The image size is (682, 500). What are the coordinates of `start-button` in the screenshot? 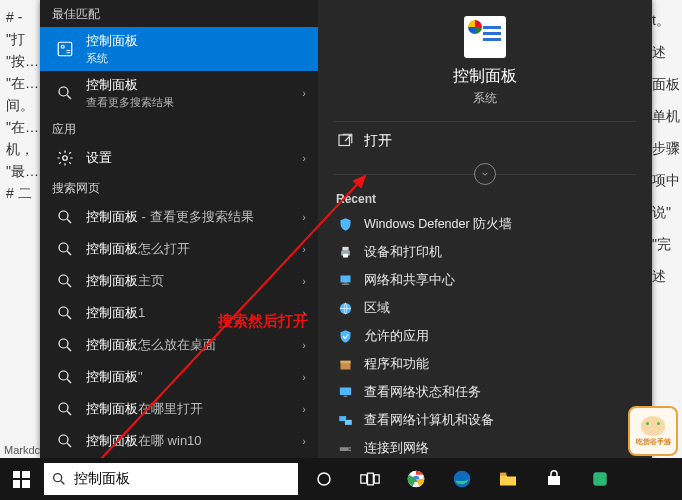 It's located at (21, 479).